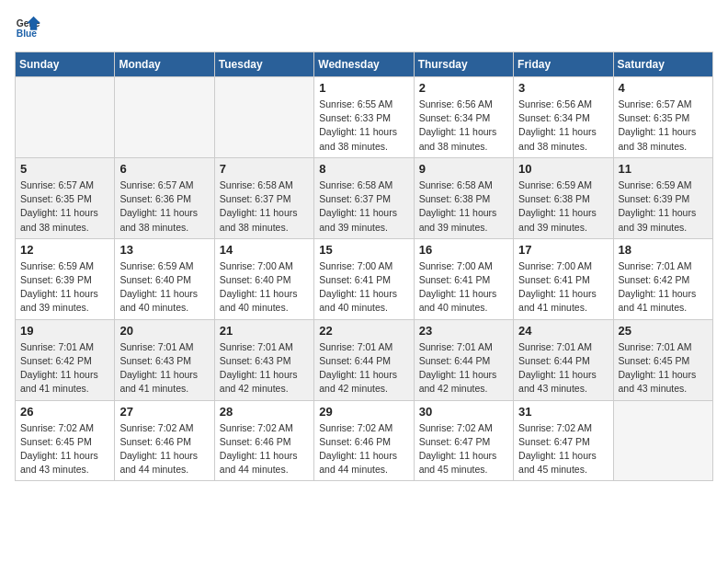 The width and height of the screenshot is (728, 563). I want to click on day-number: 24, so click(563, 331).